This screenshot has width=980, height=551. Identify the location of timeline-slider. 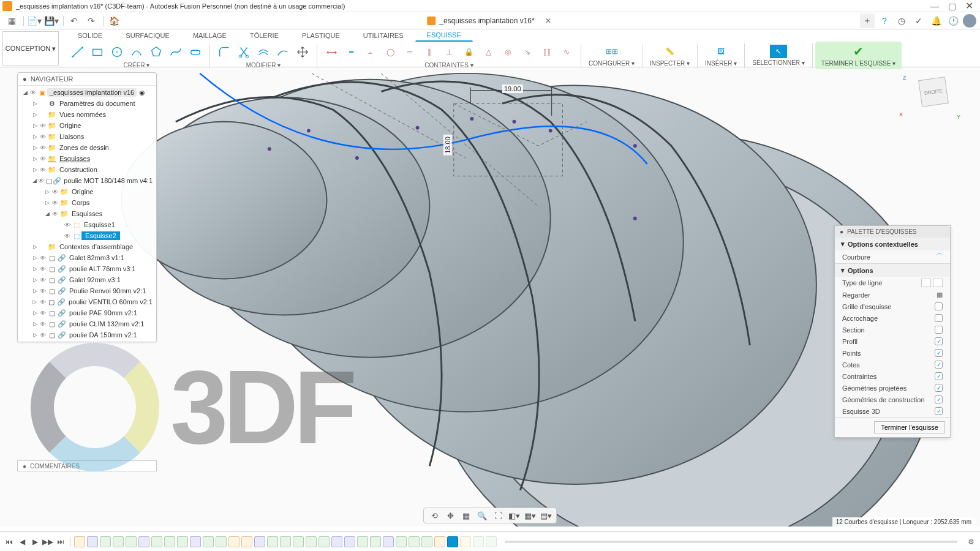
(731, 542).